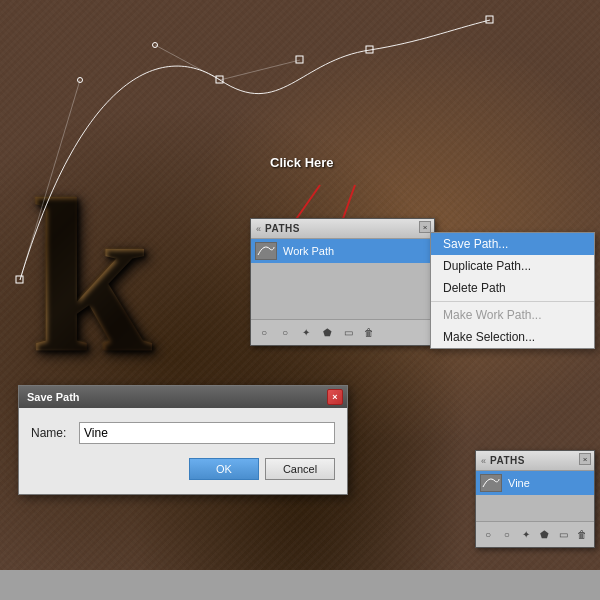 The image size is (600, 600). Describe the element at coordinates (512, 244) in the screenshot. I see `context-menu-save-path: Save Path...` at that location.